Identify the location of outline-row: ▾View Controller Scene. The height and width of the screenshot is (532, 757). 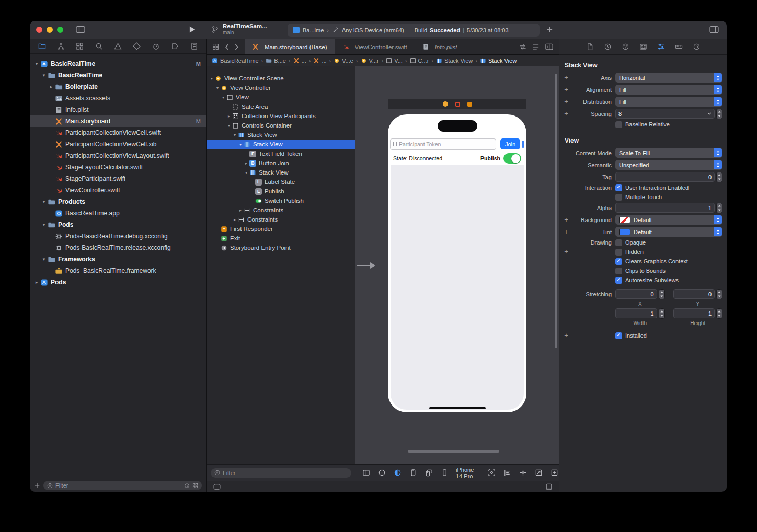
(281, 78).